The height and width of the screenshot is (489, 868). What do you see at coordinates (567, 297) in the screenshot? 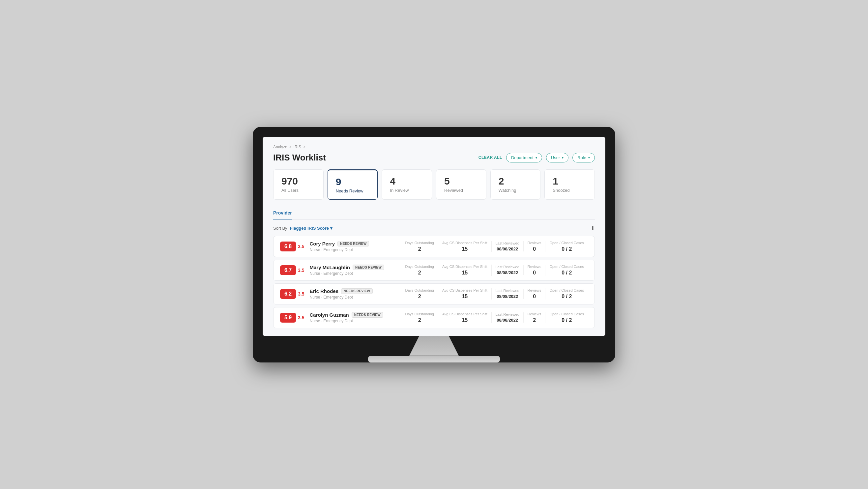
I see `openclosed-val-3: 0 / 2` at bounding box center [567, 297].